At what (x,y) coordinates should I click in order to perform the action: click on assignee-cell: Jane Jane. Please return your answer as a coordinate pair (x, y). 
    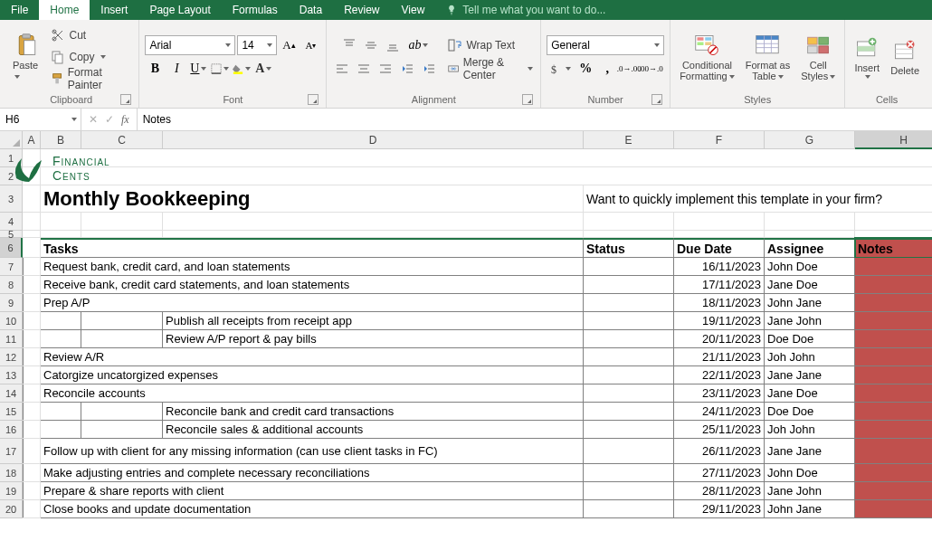
    Looking at the image, I should click on (810, 375).